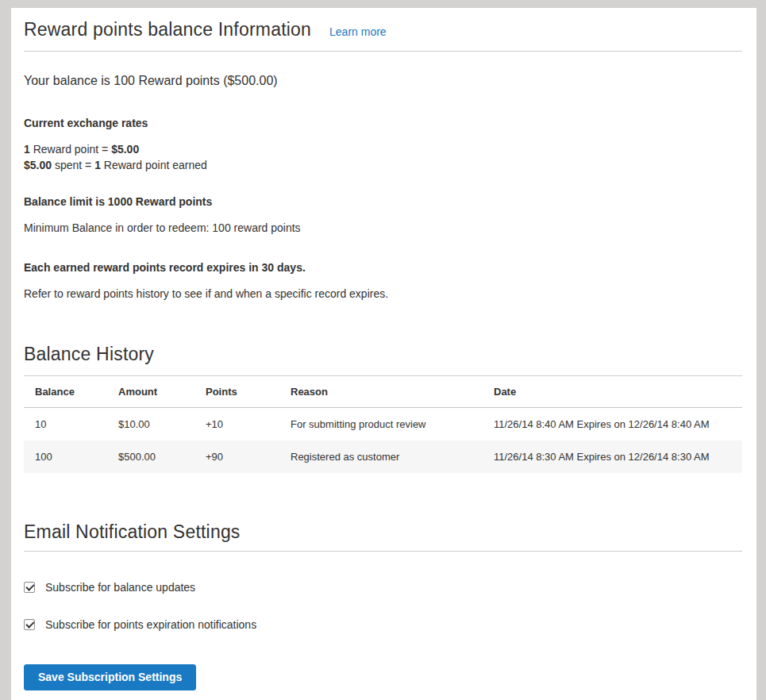  What do you see at coordinates (383, 392) in the screenshot?
I see `table-header-row: Balance Amount Points Reason Date` at bounding box center [383, 392].